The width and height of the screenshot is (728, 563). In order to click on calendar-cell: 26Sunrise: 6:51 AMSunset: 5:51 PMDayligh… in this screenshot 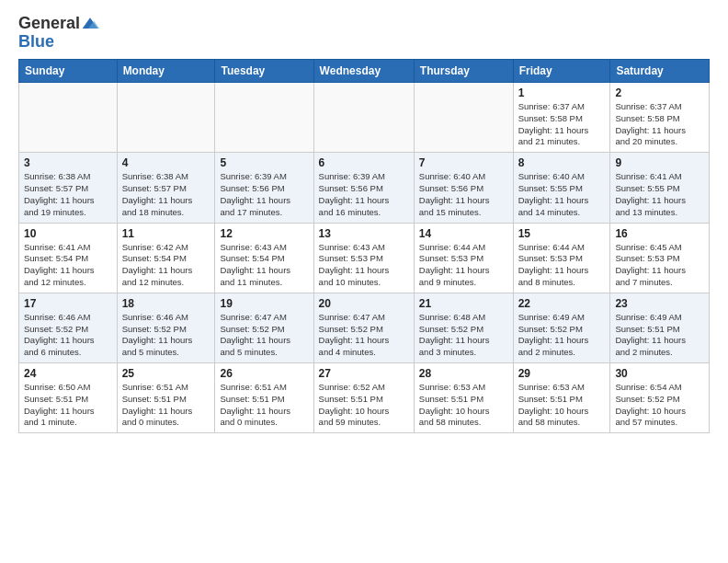, I will do `click(265, 398)`.